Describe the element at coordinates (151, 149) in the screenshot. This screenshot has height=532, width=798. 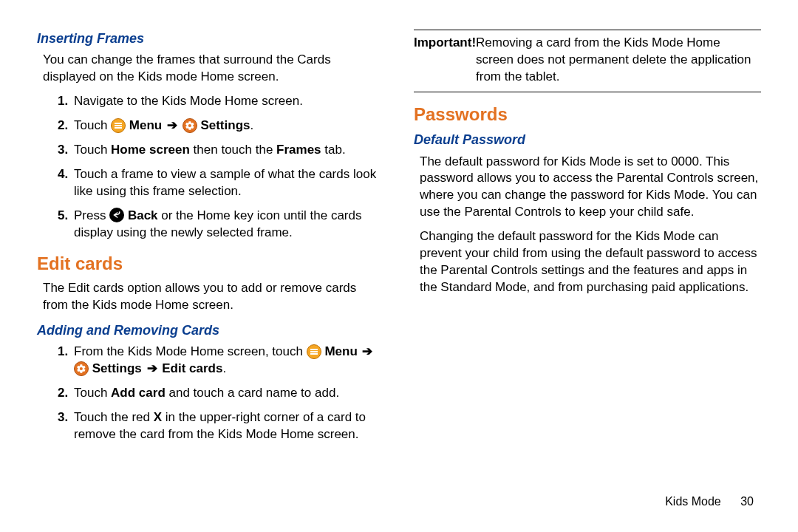
I see `home-screen-label: Home screen` at that location.